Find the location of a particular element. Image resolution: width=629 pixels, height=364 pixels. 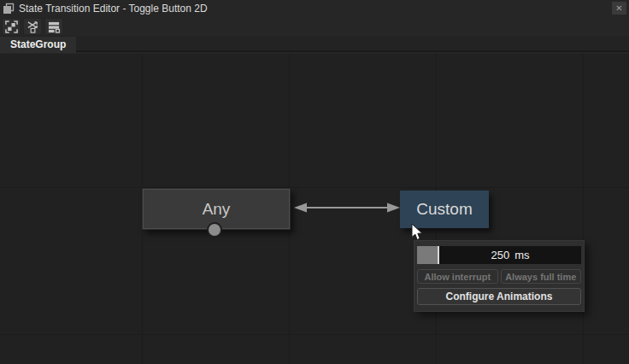

tab-strip: StateGroup is located at coordinates (314, 44).